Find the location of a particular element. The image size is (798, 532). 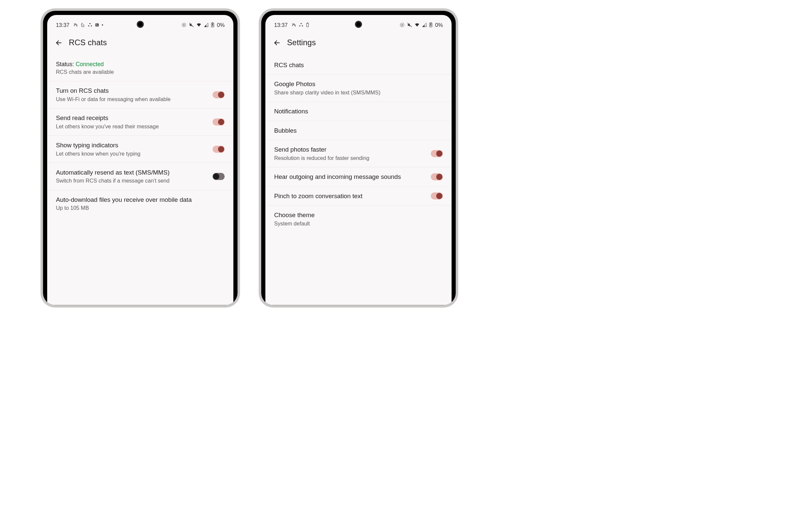

row-sub: Let others know you've read their messag… is located at coordinates (132, 126).